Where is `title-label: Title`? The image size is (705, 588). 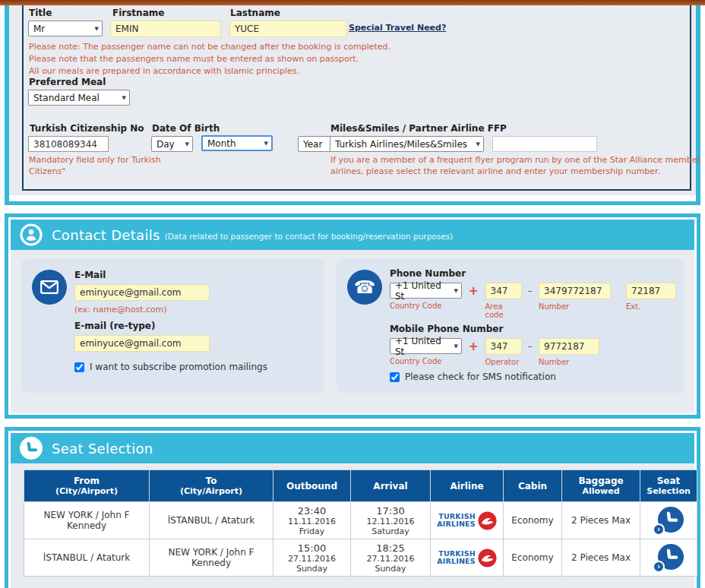
title-label: Title is located at coordinates (40, 13).